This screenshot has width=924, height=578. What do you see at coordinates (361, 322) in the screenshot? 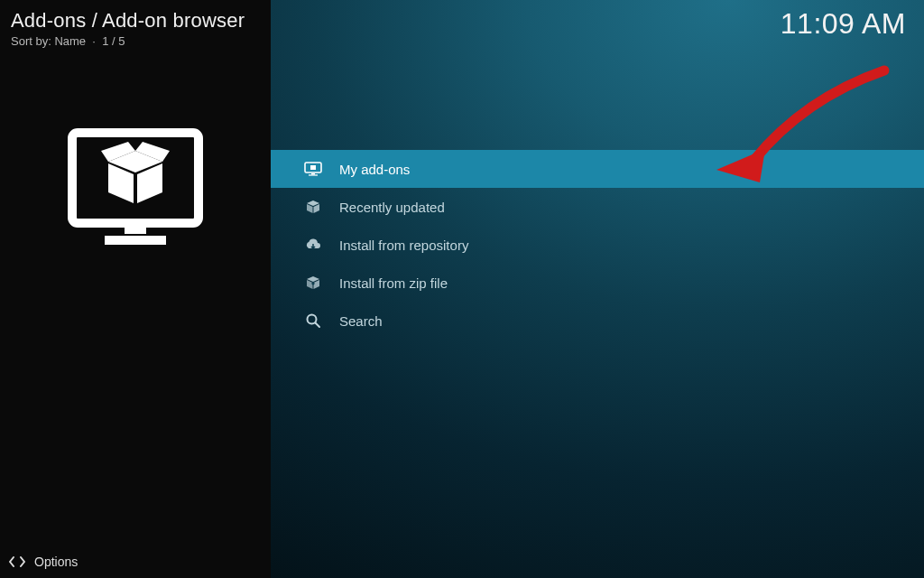
I see `menu-item-label: Search` at bounding box center [361, 322].